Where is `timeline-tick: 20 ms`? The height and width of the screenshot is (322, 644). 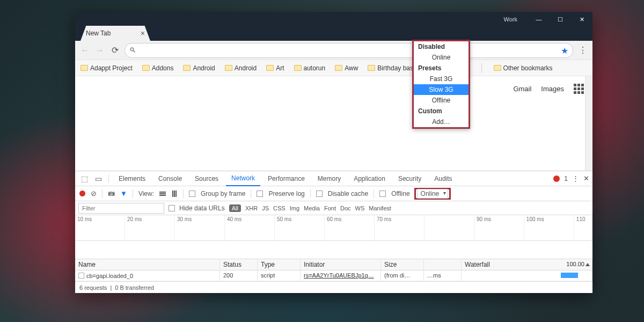
timeline-tick: 20 ms is located at coordinates (150, 228).